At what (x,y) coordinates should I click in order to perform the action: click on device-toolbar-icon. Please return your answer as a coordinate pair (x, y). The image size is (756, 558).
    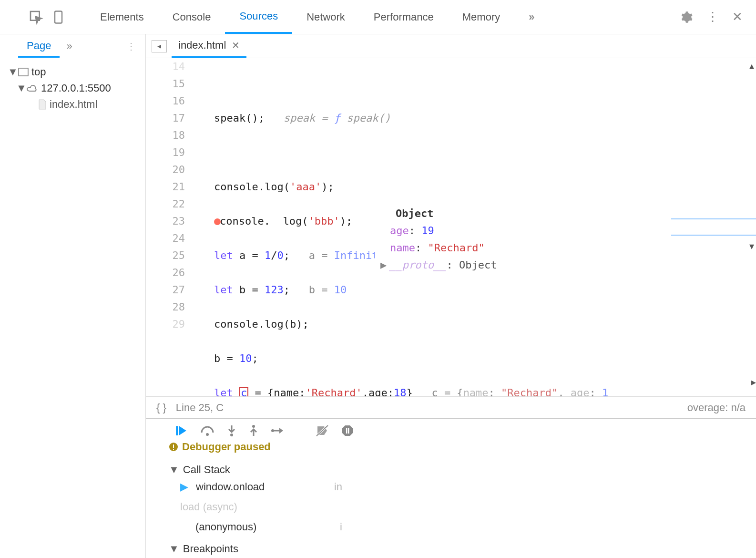
    Looking at the image, I should click on (60, 17).